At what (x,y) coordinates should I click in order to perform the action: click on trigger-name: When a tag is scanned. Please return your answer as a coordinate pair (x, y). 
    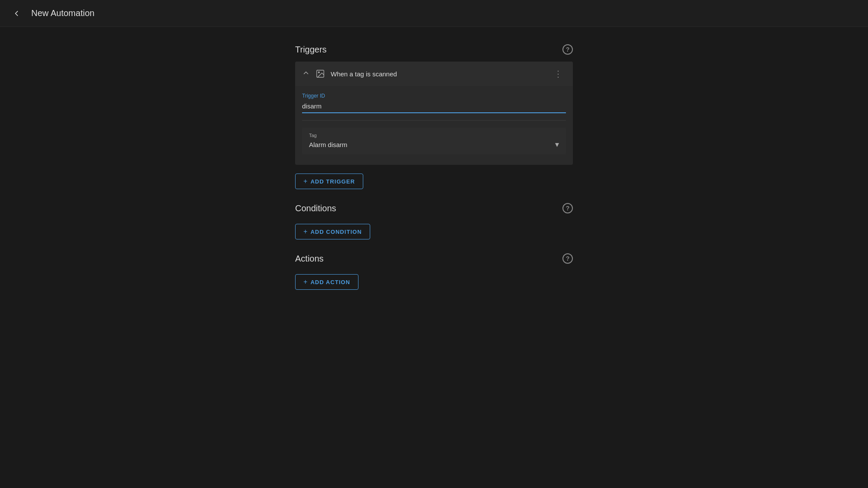
    Looking at the image, I should click on (441, 74).